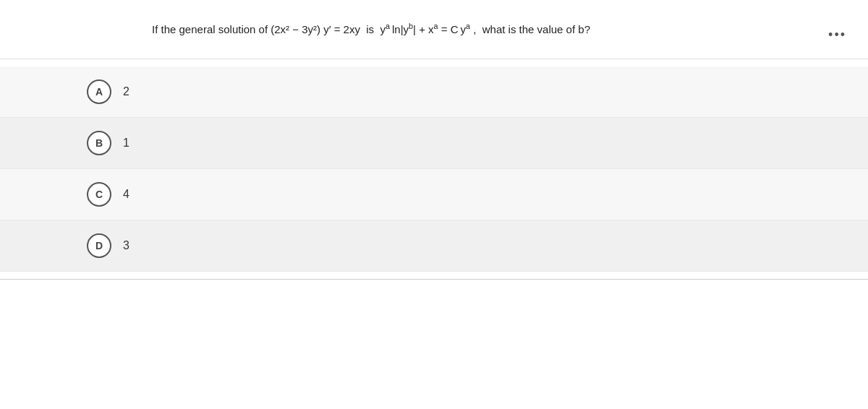  What do you see at coordinates (434, 246) in the screenshot?
I see `option-row-d: D 3` at bounding box center [434, 246].